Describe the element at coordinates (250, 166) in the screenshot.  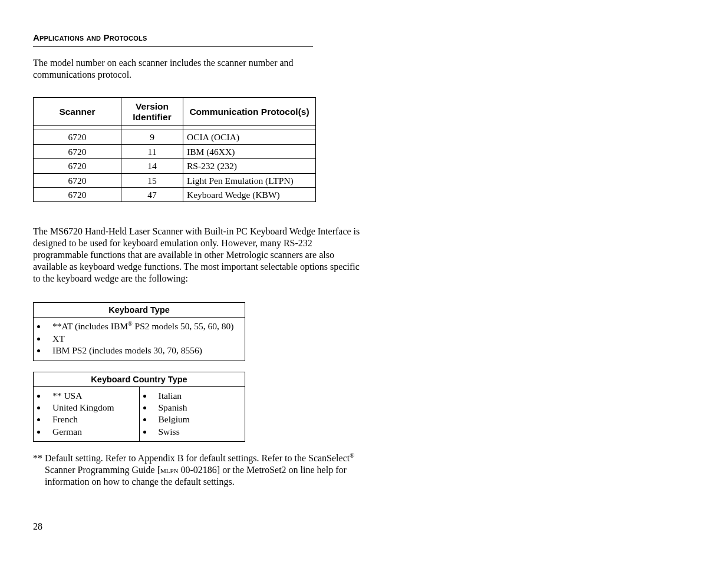
I see `cell-protocol: RS-232 (232)` at that location.